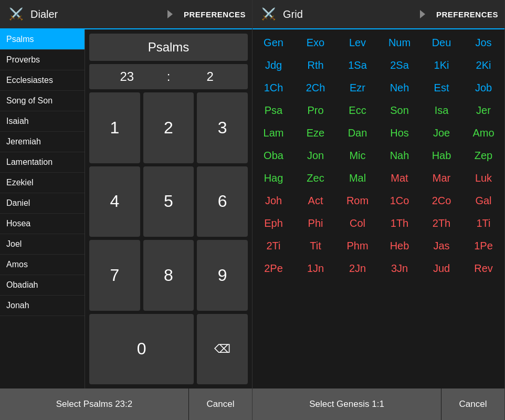 Image resolution: width=505 pixels, height=420 pixels. What do you see at coordinates (483, 155) in the screenshot?
I see `bible-book-zep: Zep` at bounding box center [483, 155].